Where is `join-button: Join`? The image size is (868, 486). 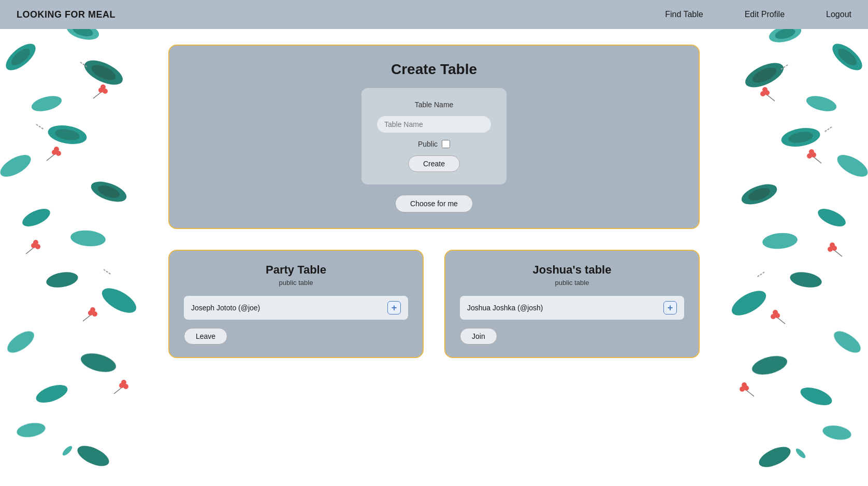
join-button: Join is located at coordinates (479, 336).